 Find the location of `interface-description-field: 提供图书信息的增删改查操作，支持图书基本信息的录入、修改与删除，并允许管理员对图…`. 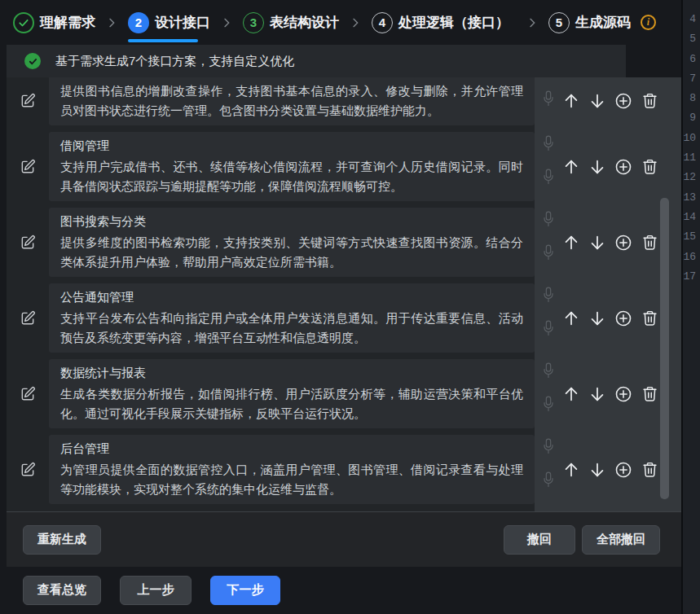

interface-description-field: 提供图书信息的增删改查操作，支持图书基本信息的录入、修改与删除，并允许管理员对图… is located at coordinates (292, 101).